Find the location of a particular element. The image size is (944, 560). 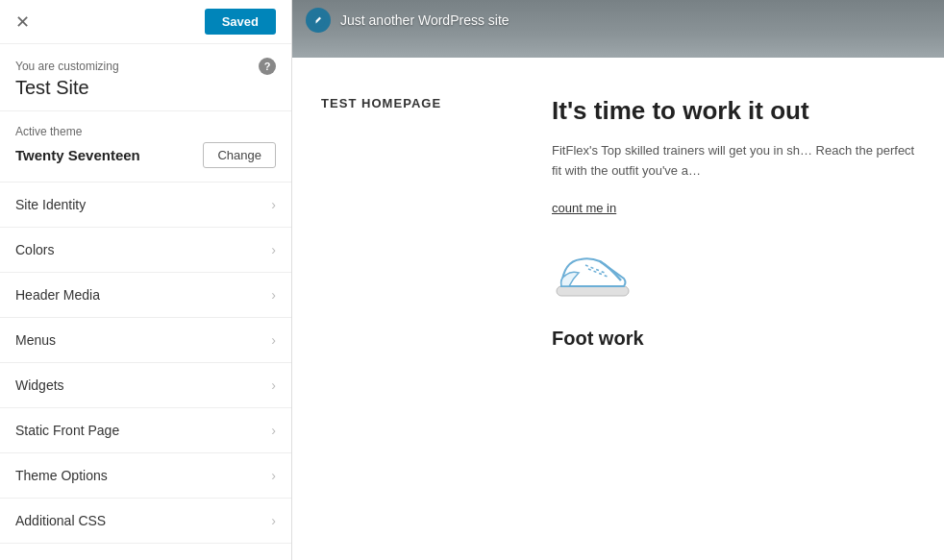

menu-item-label-header-media: Header Media is located at coordinates (58, 295).